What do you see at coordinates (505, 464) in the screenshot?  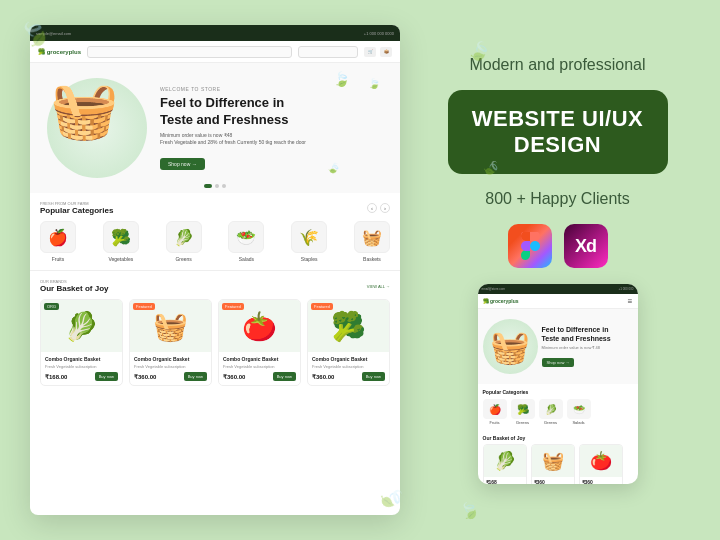 I see `mobile-product-1: 🥬 ₹168` at bounding box center [505, 464].